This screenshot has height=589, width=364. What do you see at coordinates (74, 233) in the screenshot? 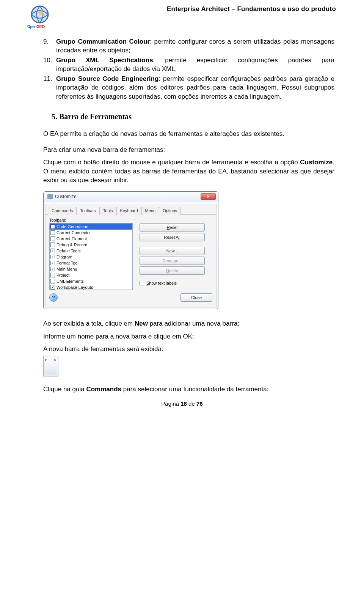
I see `list-item-label: Current Connector` at bounding box center [74, 233].